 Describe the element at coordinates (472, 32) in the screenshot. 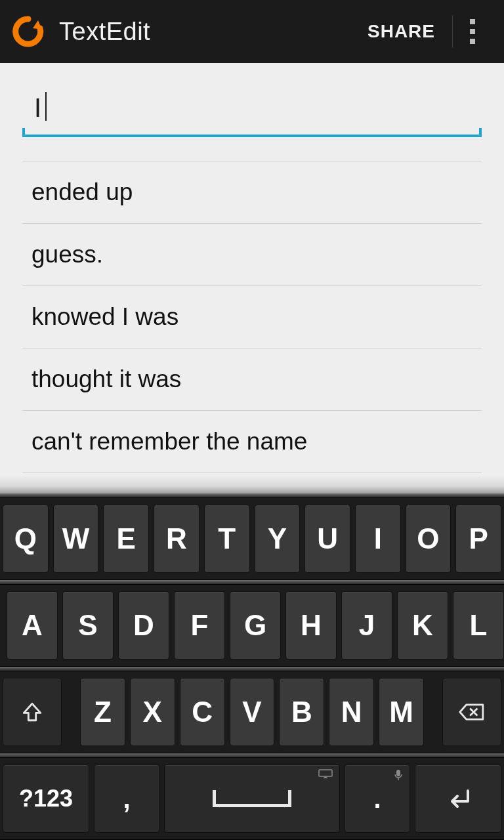

I see `overflow-menu-button` at that location.